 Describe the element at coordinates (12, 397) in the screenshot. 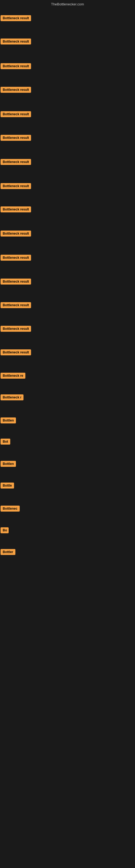

I see `bottleneck-badge: Bottleneck r` at that location.